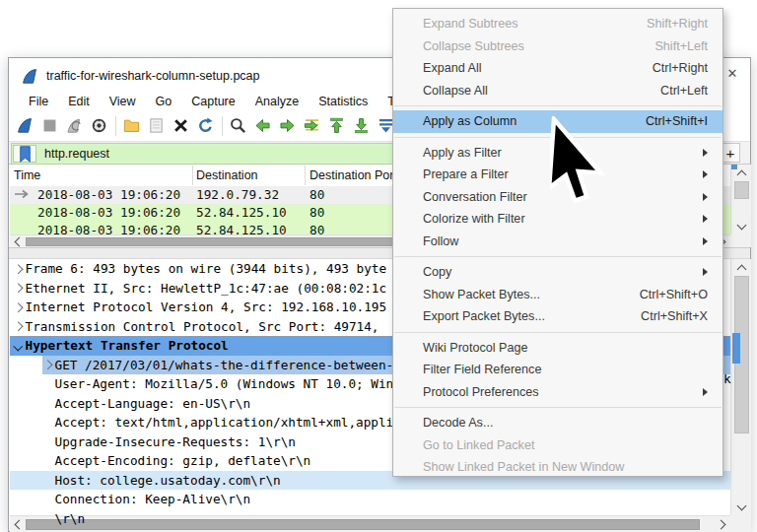 This screenshot has width=757, height=532. What do you see at coordinates (75, 126) in the screenshot?
I see `capture-restart-button` at bounding box center [75, 126].